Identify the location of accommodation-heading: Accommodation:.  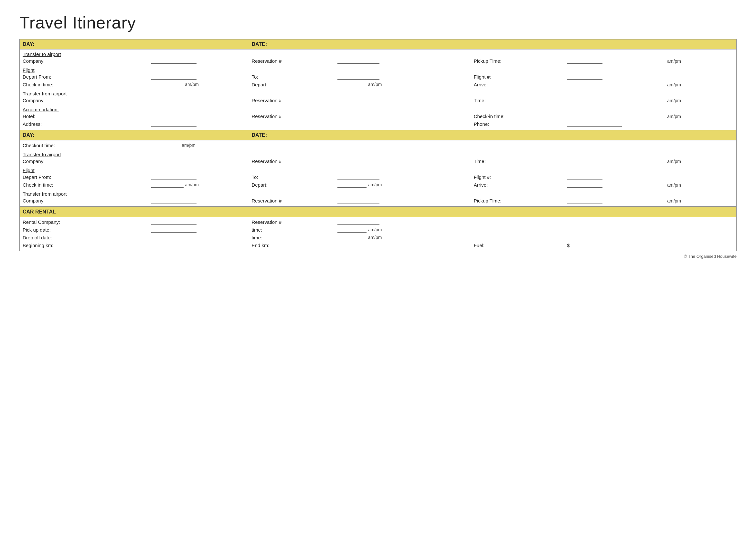
(41, 109).